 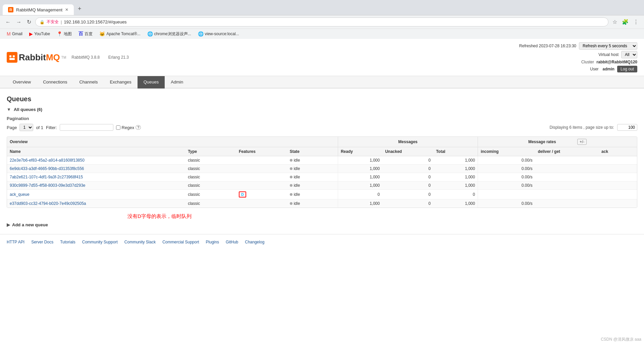 What do you see at coordinates (129, 127) in the screenshot?
I see `regex-label: Regex ?` at bounding box center [129, 127].